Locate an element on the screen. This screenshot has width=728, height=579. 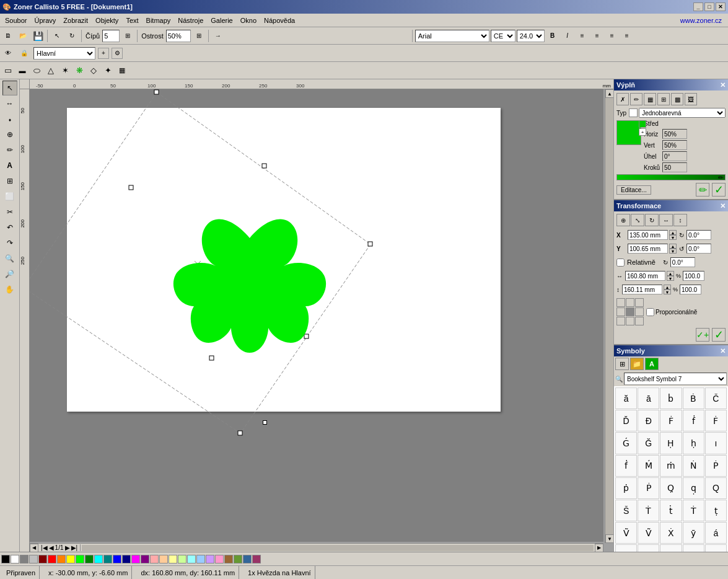
sym-cell-17: ṁ is located at coordinates (670, 466).